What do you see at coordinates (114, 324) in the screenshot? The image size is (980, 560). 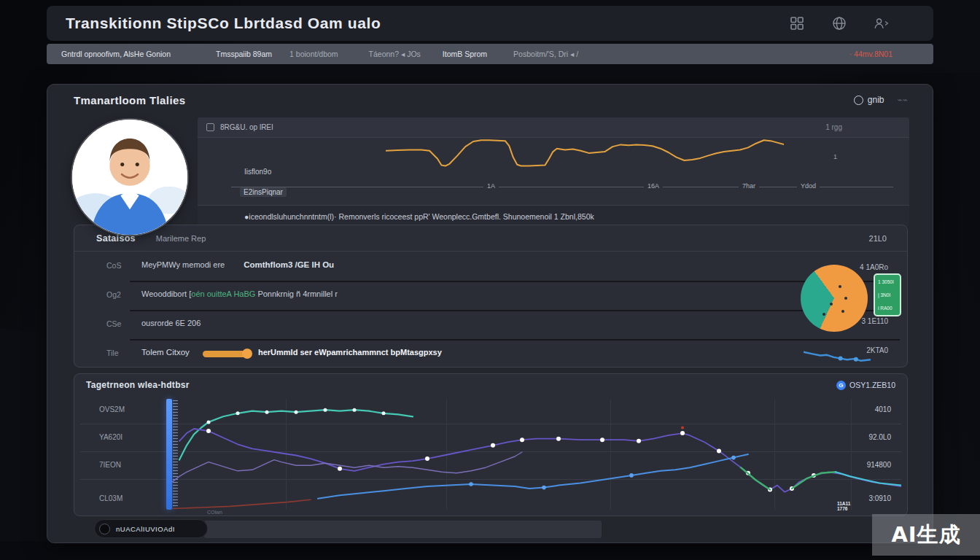 I see `row-label: CSe` at bounding box center [114, 324].